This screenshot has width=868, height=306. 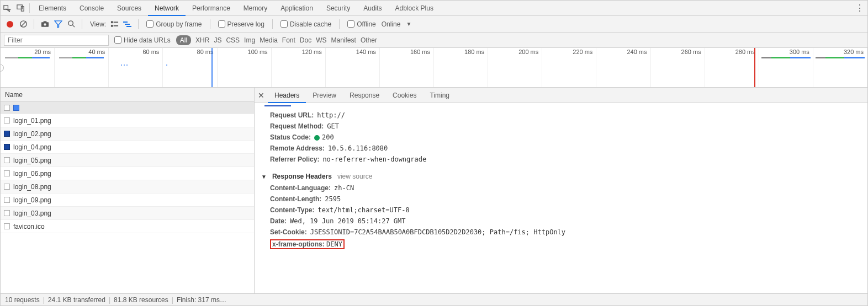 I want to click on tab-audits: Audits, so click(x=372, y=8).